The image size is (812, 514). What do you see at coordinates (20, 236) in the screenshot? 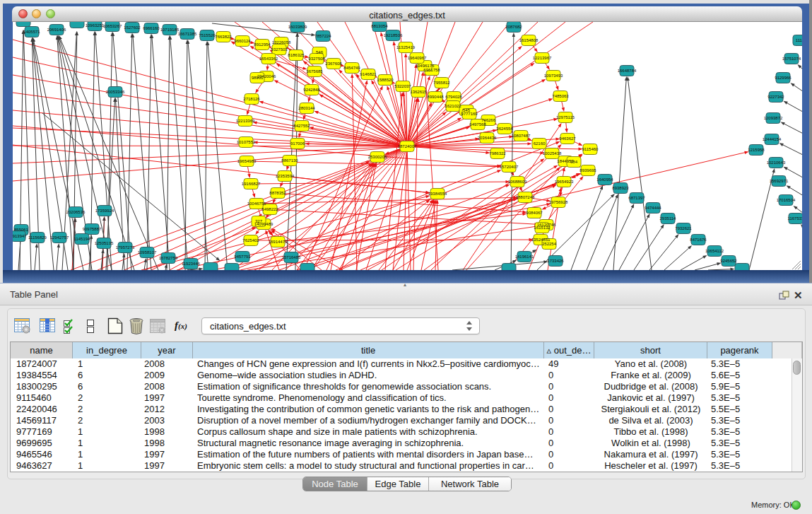
I see `svg-text: 3913947` at bounding box center [20, 236].